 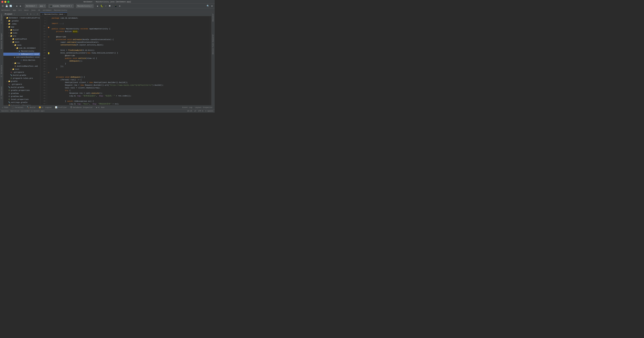 What do you see at coordinates (22, 66) in the screenshot?
I see `tree-item-androidmanifest: ▸ 🗋 AndroidManifest.xml` at bounding box center [22, 66].